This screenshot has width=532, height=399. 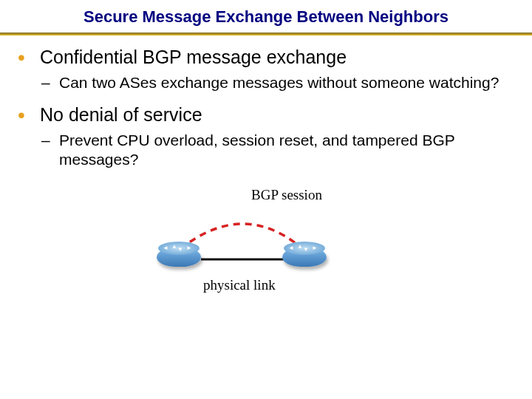 I want to click on bullet-dos: No denial of service, so click(x=266, y=115).